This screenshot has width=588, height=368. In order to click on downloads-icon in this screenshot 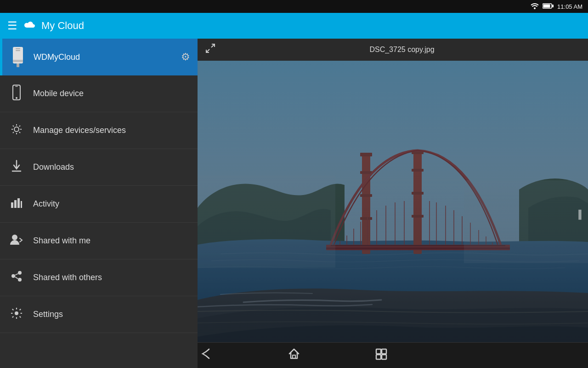, I will do `click(17, 167)`.